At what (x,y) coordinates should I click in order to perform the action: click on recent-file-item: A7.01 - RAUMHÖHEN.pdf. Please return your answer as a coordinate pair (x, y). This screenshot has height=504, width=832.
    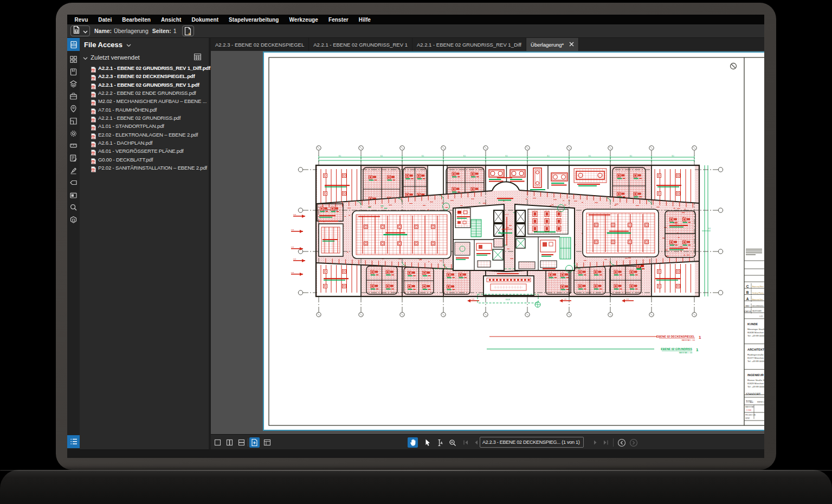
    Looking at the image, I should click on (144, 109).